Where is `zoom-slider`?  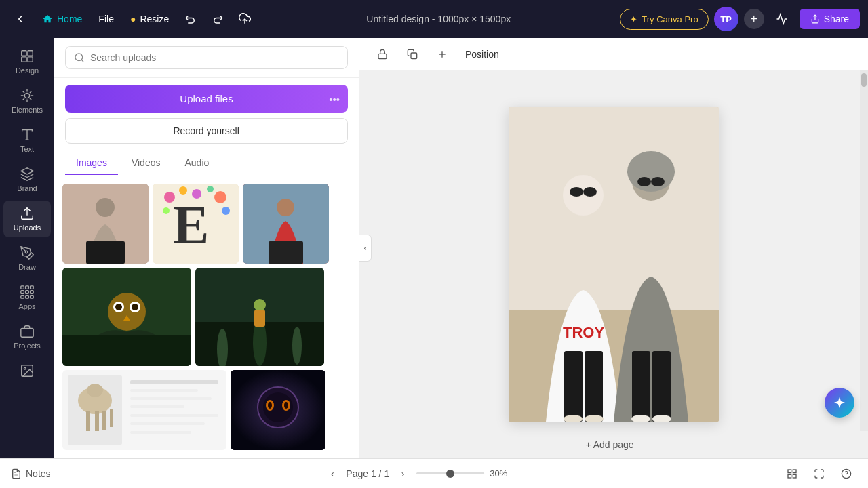 zoom-slider is located at coordinates (450, 473).